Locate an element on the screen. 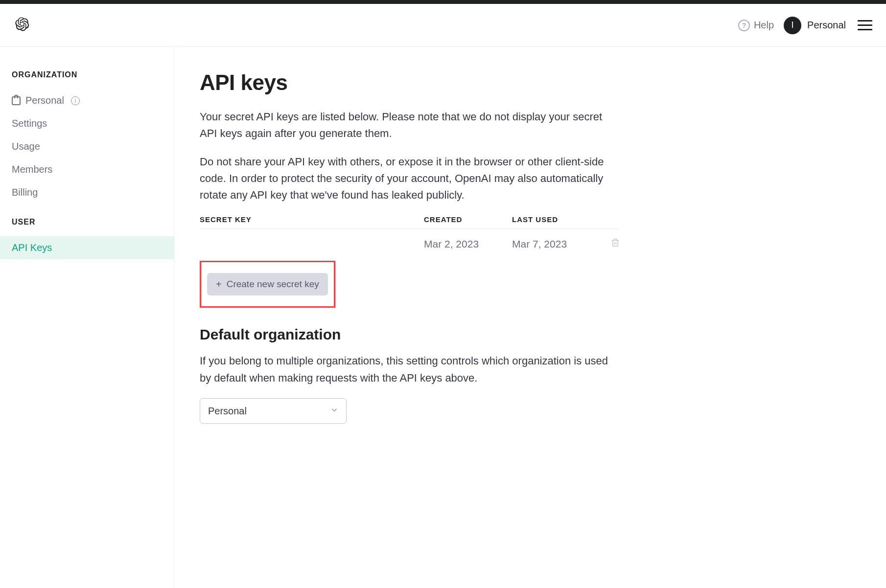 The image size is (886, 588). help-link: ? Help is located at coordinates (756, 25).